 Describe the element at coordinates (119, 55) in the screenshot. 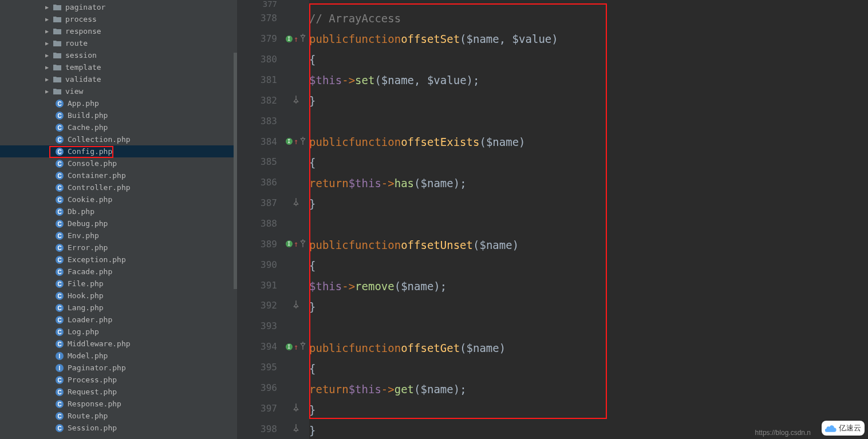

I see `tree-folder: ▶session` at that location.